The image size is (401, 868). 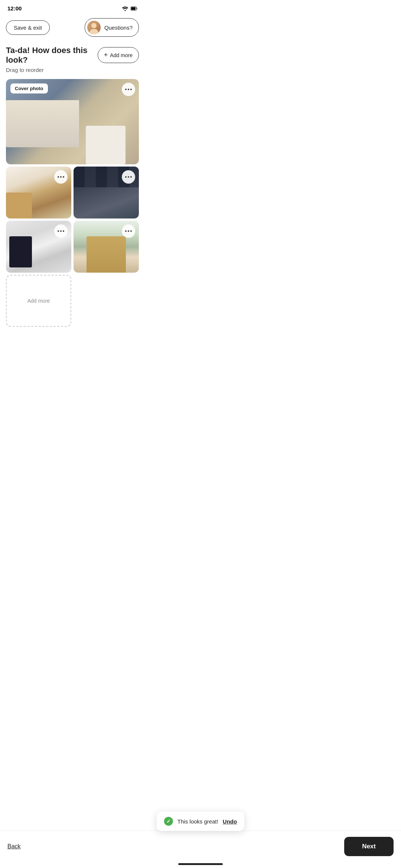 What do you see at coordinates (72, 122) in the screenshot?
I see `cover-photo: Cover photo` at bounding box center [72, 122].